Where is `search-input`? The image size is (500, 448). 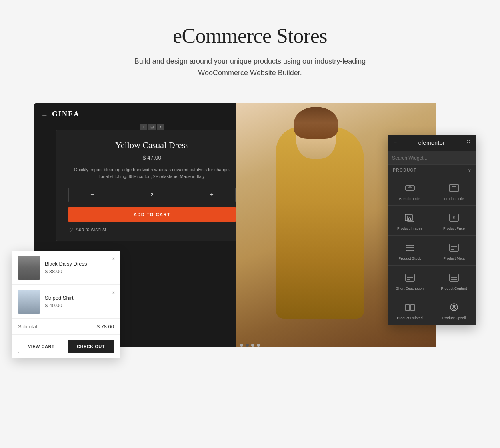
search-input is located at coordinates (432, 158).